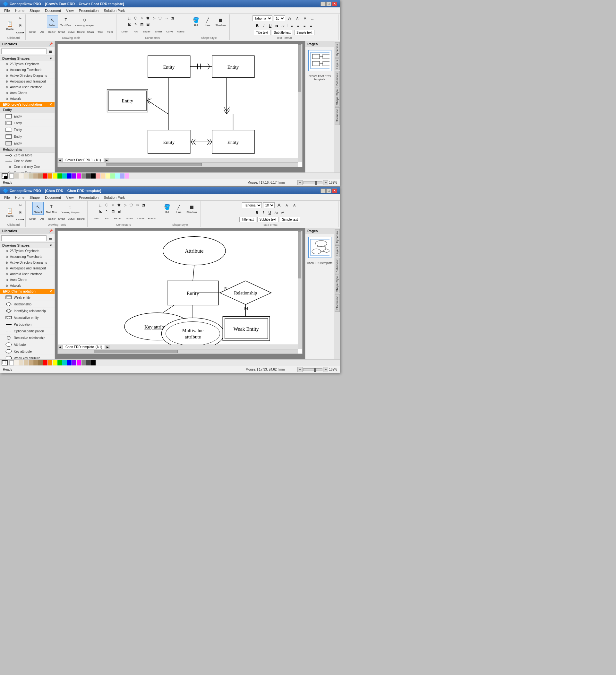 This screenshot has width=616, height=675. What do you see at coordinates (279, 205) in the screenshot?
I see `font-a-big-2: A` at bounding box center [279, 205].